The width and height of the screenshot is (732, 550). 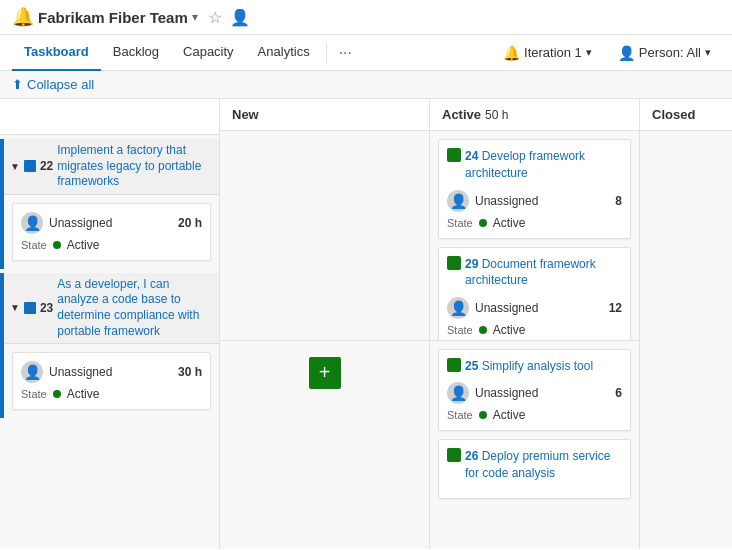 What do you see at coordinates (34, 245) in the screenshot?
I see `state-label-1: State` at bounding box center [34, 245].